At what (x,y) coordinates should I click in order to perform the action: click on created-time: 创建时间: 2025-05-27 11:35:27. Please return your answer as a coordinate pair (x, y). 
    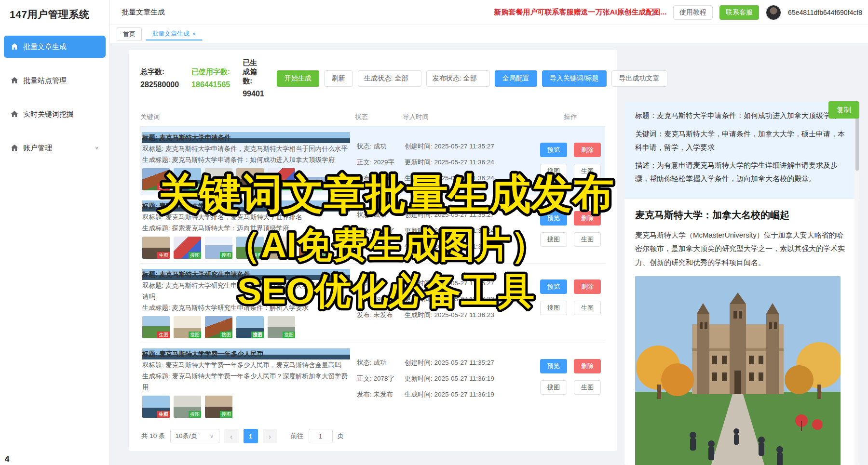
    Looking at the image, I should click on (471, 215).